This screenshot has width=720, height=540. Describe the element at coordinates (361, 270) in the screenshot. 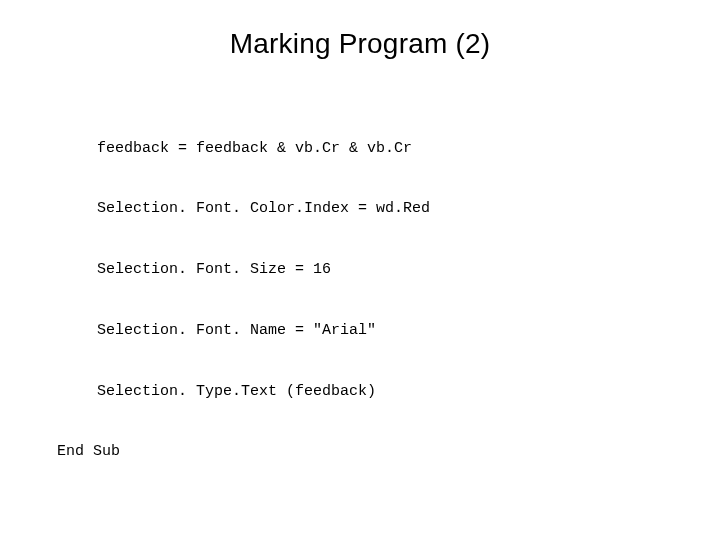

I see `code-line-3: Selection. Font. Size = 16` at that location.